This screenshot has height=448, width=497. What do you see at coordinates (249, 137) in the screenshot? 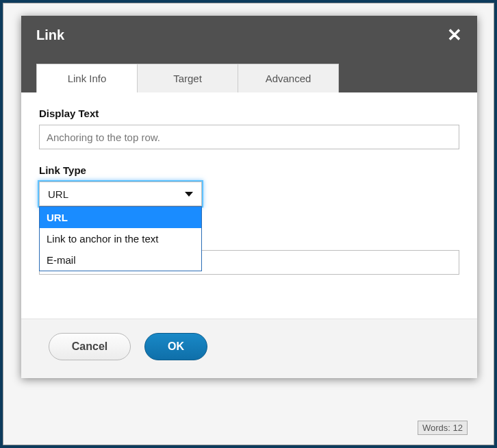
I see `display-text-input` at bounding box center [249, 137].